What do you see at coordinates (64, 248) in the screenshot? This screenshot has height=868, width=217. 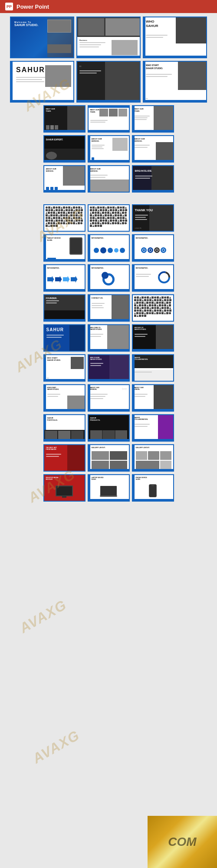 I see `slide-thumb: TABLET DEVICESLIDE.` at bounding box center [64, 248].